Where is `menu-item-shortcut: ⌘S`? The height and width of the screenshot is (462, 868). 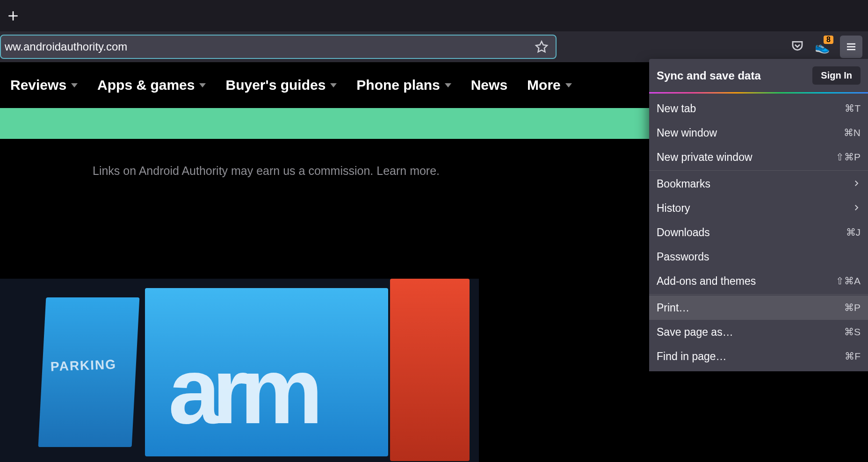
menu-item-shortcut: ⌘S is located at coordinates (852, 332).